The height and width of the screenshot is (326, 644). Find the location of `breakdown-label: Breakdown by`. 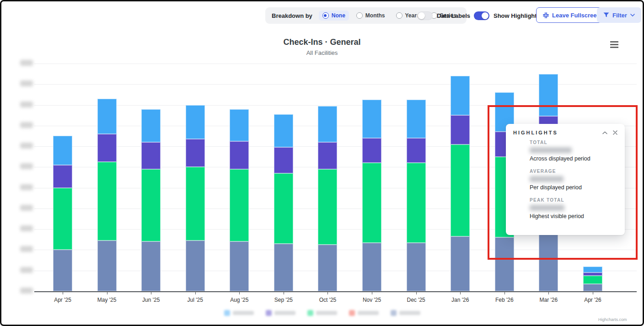

breakdown-label: Breakdown by is located at coordinates (292, 16).